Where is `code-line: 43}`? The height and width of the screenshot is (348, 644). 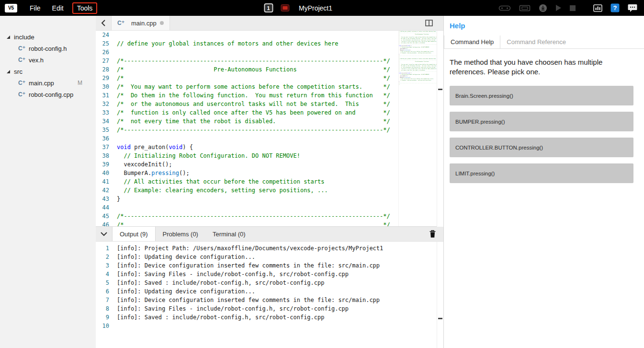
code-line: 43} is located at coordinates (270, 199).